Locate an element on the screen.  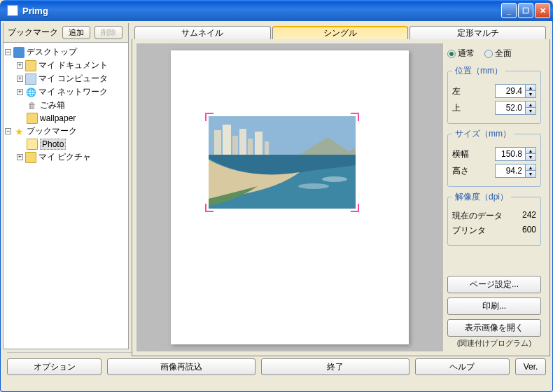
preview-image is located at coordinates (282, 162).